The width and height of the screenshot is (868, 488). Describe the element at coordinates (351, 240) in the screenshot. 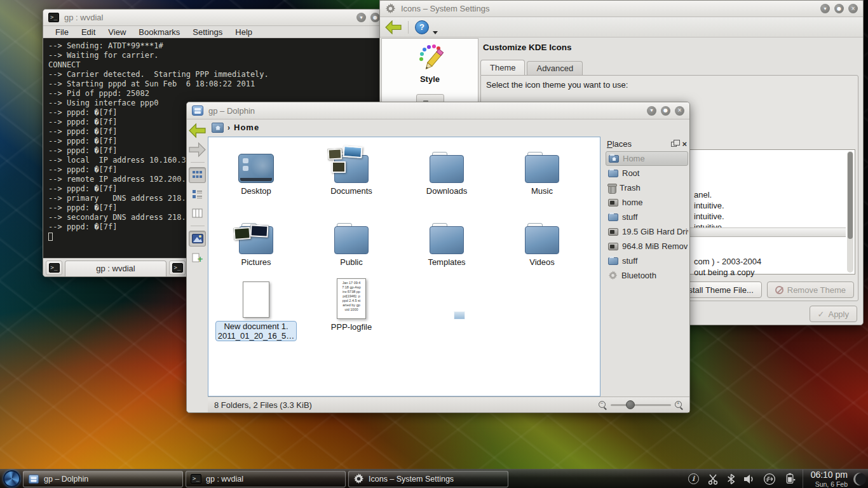

I see `file-item-public: Public` at that location.